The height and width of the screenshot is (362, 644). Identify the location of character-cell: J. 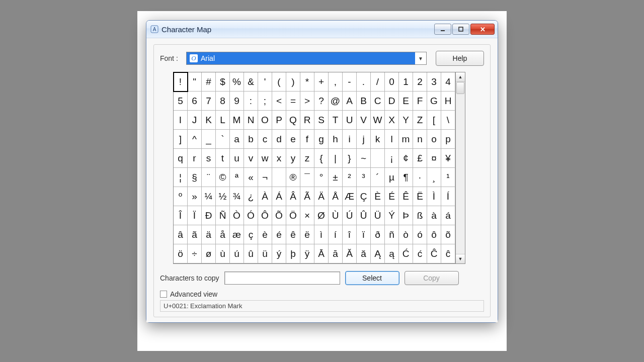
(195, 120).